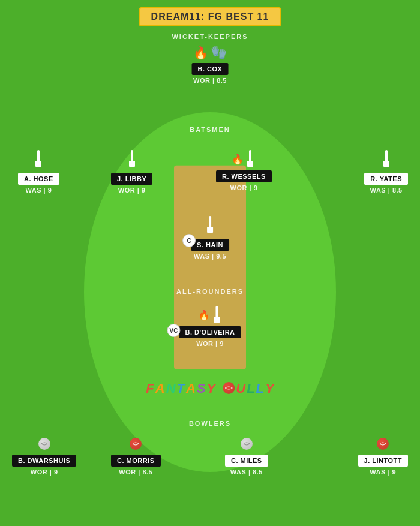  I want to click on player-name: B. D'OLIVEIRA, so click(210, 332).